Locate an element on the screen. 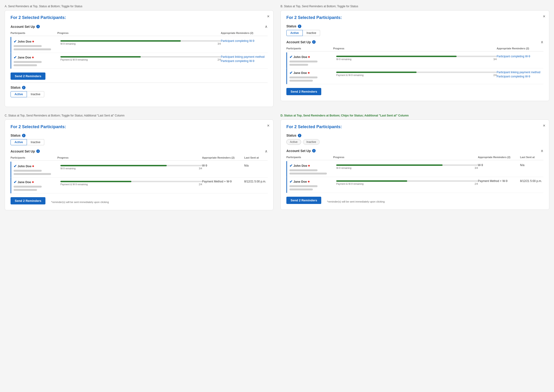 This screenshot has width=554, height=392. participant-name-john-a: ✔ John Doe is located at coordinates (37, 45).